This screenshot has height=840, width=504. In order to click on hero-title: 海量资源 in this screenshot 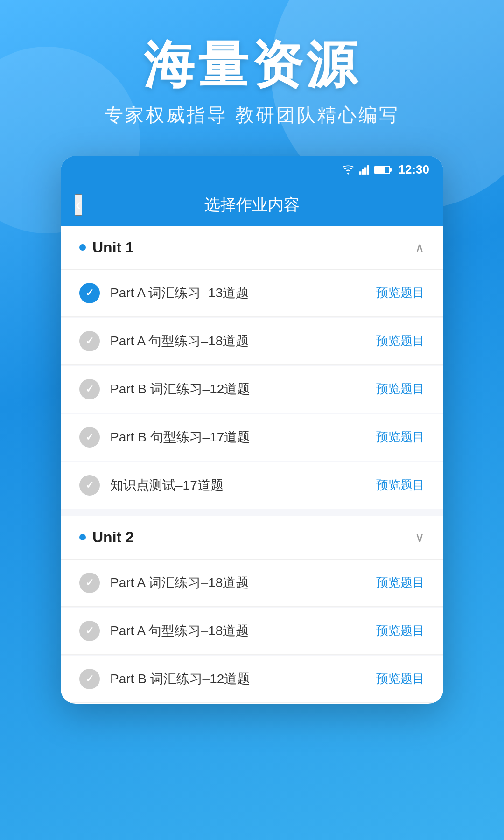, I will do `click(252, 65)`.